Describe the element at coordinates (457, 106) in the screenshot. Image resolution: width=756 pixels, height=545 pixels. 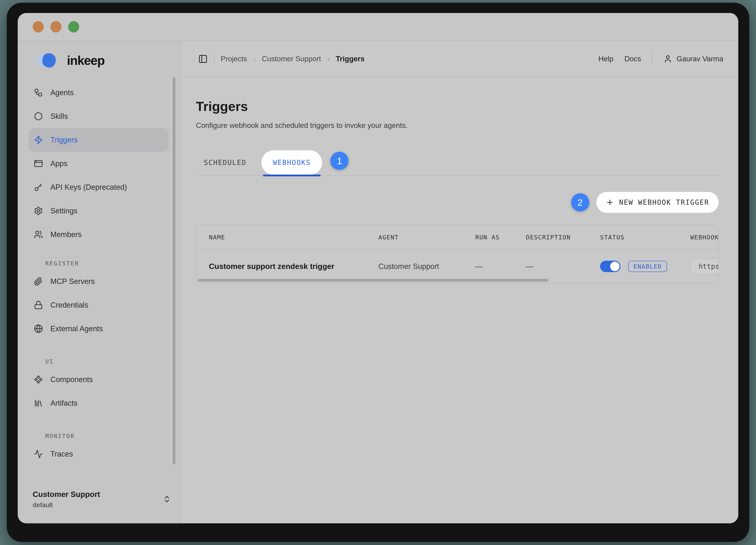
I see `page-title: Triggers` at that location.